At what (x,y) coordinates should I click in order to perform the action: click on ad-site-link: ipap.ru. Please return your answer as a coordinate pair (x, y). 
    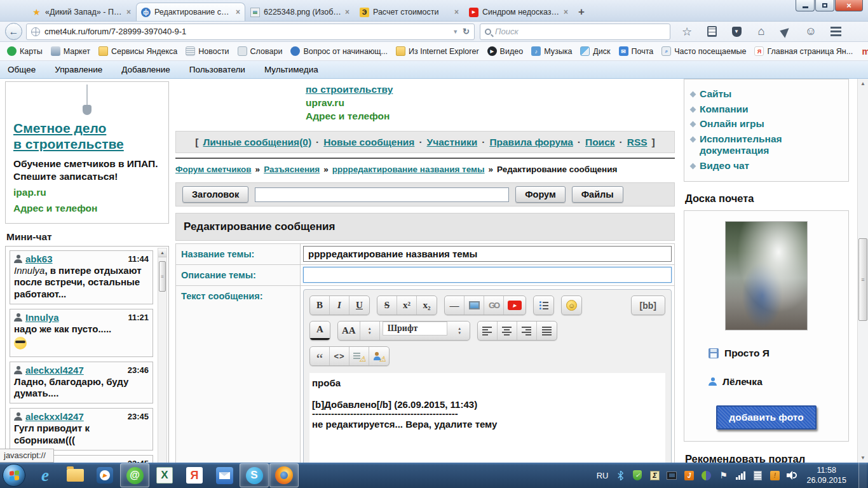
    Looking at the image, I should click on (87, 193).